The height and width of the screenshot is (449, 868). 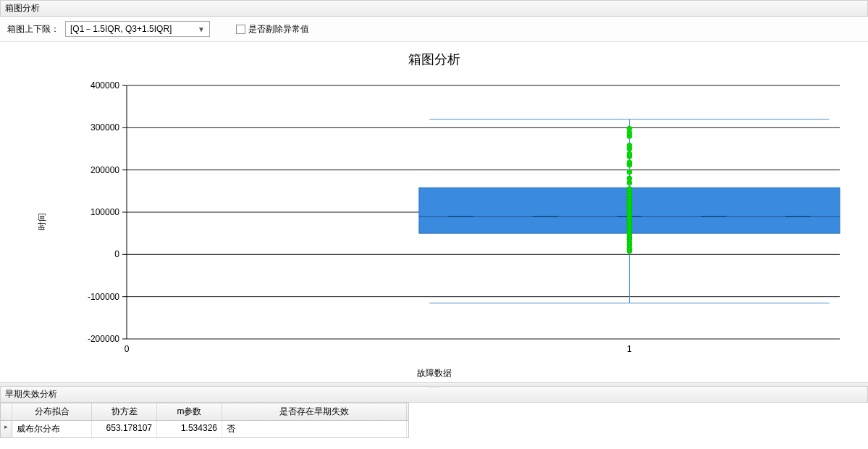 What do you see at coordinates (105, 127) in the screenshot?
I see `svg-text: 300000` at bounding box center [105, 127].